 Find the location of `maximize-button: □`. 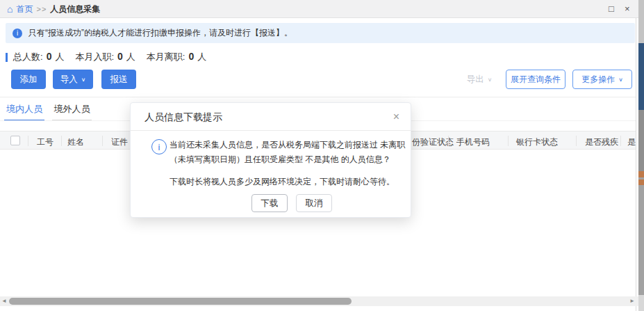

maximize-button: □ is located at coordinates (611, 9).